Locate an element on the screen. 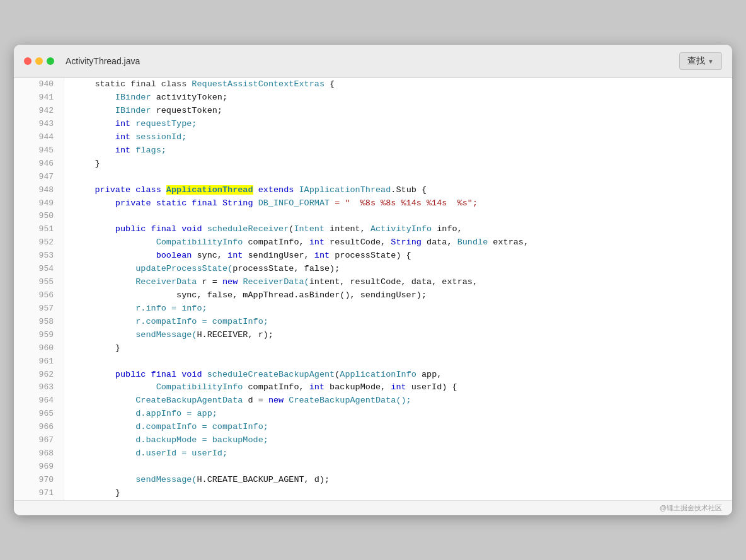 Image resolution: width=746 pixels, height=560 pixels. table-row: 951 public final void scheduleReceiver(I… is located at coordinates (373, 229).